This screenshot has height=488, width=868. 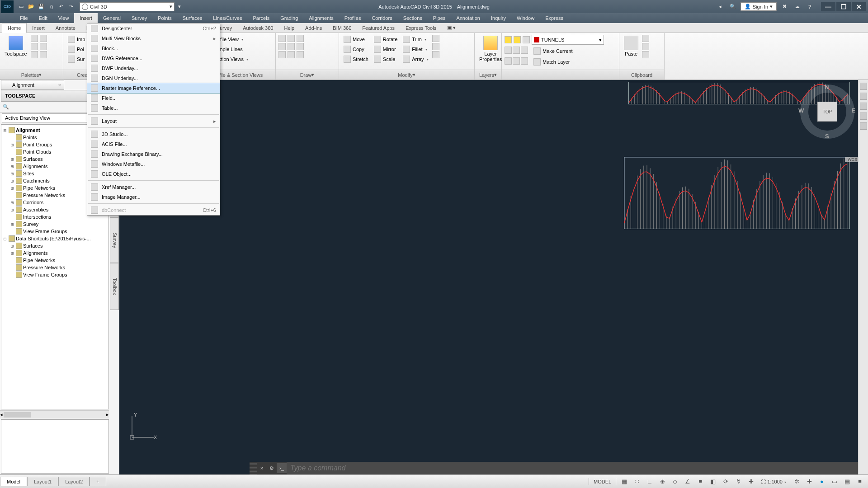 What do you see at coordinates (112, 18) in the screenshot?
I see `menu-general: General` at bounding box center [112, 18].